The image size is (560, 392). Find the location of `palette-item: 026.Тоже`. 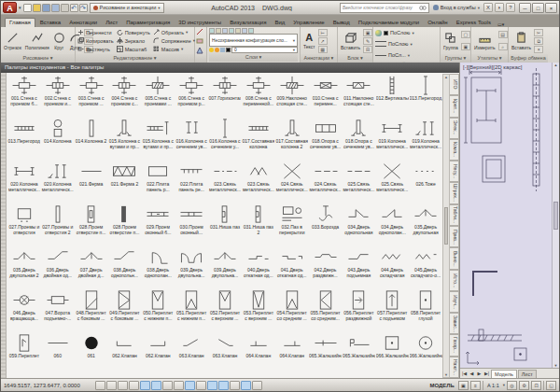

palette-item: 026.Тоже is located at coordinates (426, 181).